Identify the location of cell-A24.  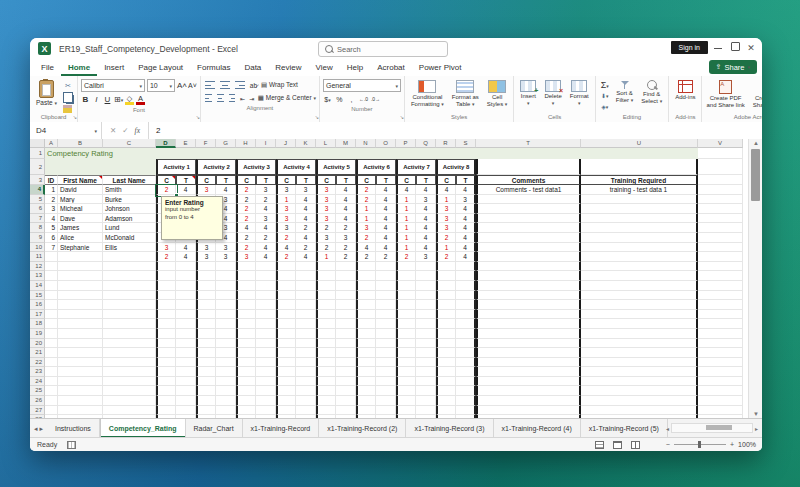
(52, 382).